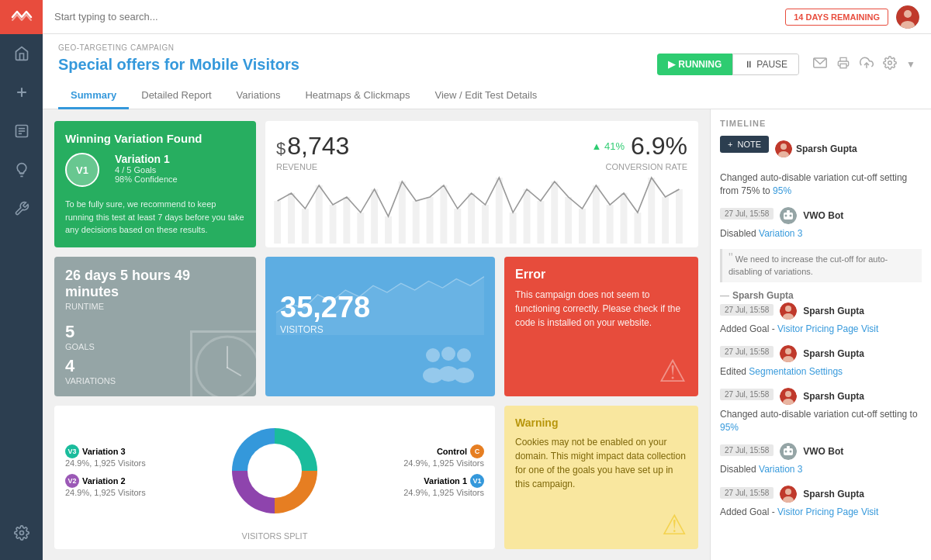 Image resolution: width=931 pixels, height=560 pixels. What do you see at coordinates (382, 307) in the screenshot?
I see `visitors-count: 35,278` at bounding box center [382, 307].